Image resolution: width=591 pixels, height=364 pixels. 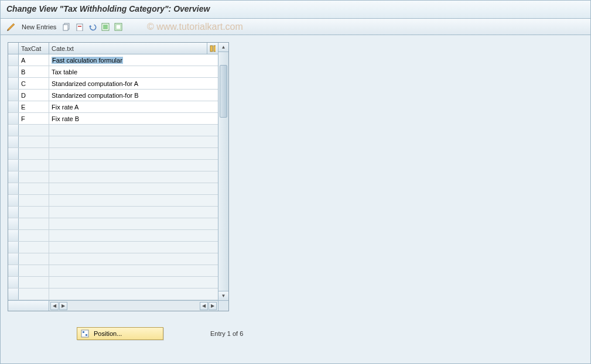 What do you see at coordinates (134, 60) in the screenshot?
I see `cell-catetxt: Fast calculation formular` at bounding box center [134, 60].